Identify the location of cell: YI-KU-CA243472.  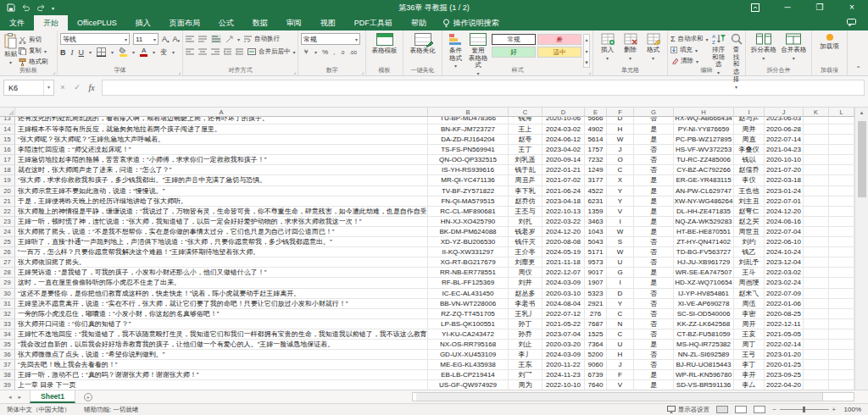
(468, 335).